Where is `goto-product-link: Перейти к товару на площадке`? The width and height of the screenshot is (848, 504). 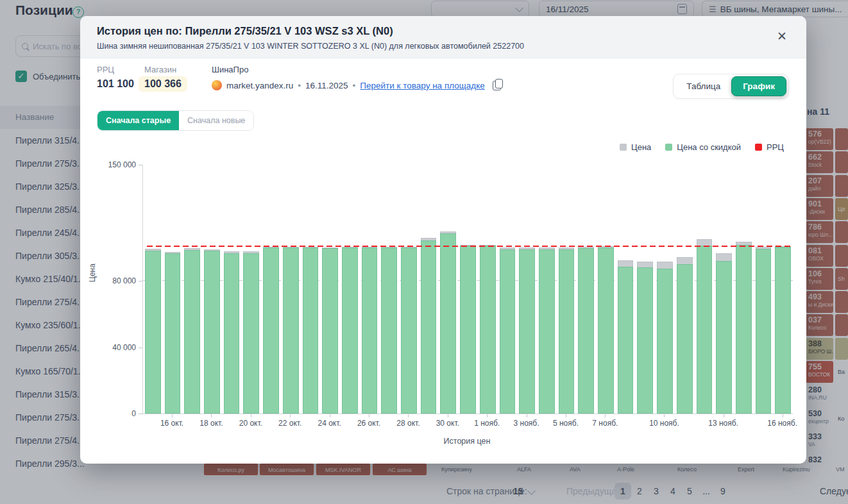
goto-product-link: Перейти к товару на площадке is located at coordinates (422, 86).